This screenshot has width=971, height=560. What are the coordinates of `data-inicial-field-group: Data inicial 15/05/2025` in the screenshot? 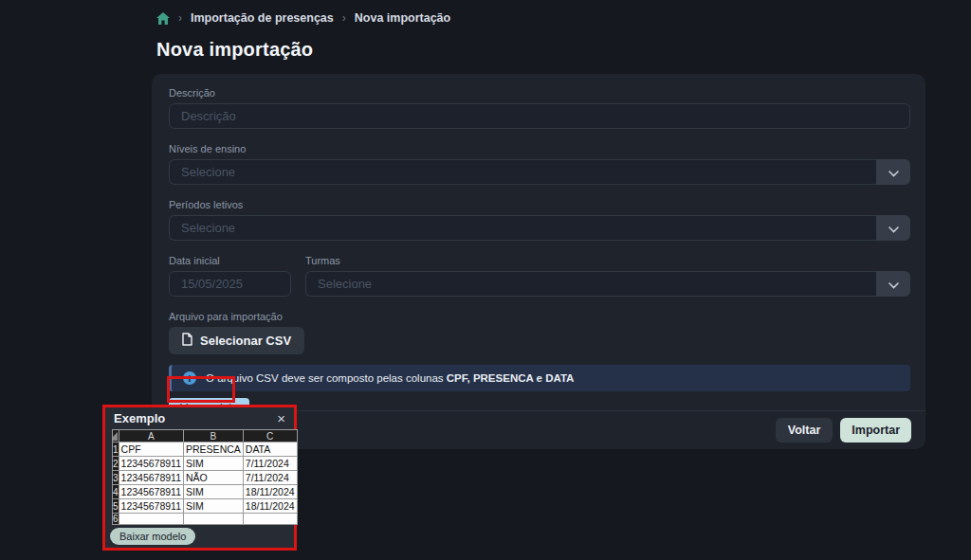 It's located at (229, 276).